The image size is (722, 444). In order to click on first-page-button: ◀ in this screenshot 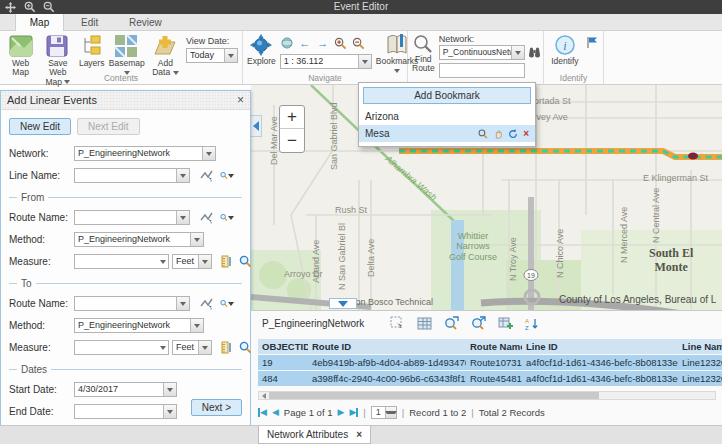, I will do `click(262, 412)`.